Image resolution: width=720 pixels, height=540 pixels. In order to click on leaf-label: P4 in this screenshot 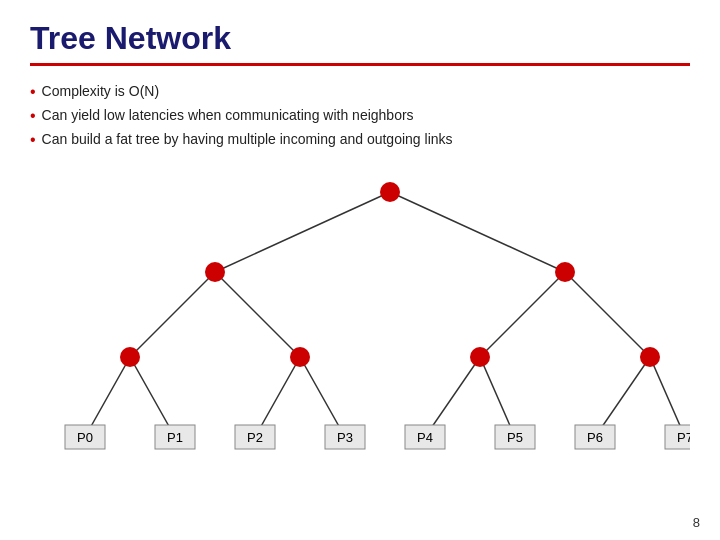, I will do `click(425, 438)`.